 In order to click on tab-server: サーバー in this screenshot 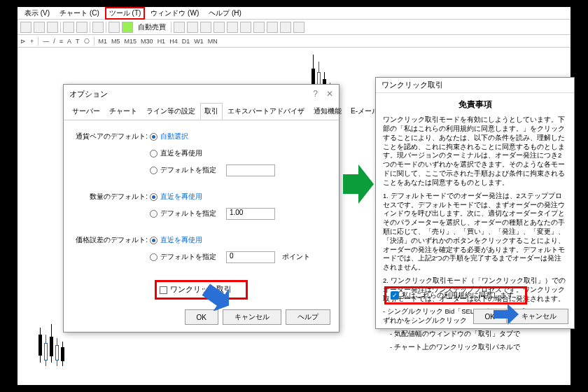, I will do `click(86, 111)`.